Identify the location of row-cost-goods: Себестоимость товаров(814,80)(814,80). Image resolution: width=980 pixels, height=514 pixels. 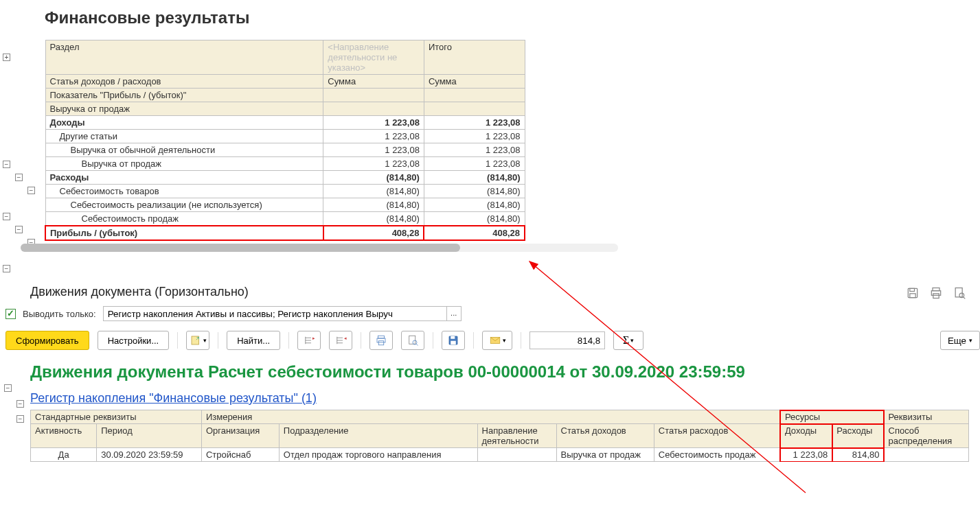
(285, 191).